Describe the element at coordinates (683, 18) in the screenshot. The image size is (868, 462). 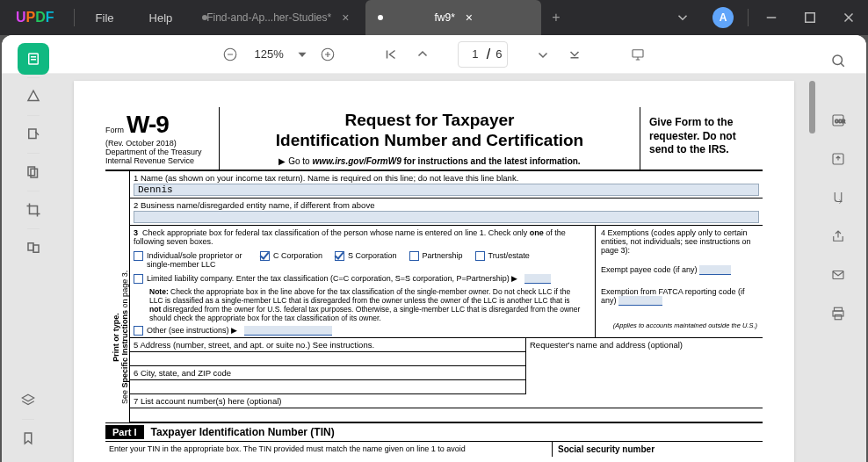
I see `chevron-down-icon` at that location.